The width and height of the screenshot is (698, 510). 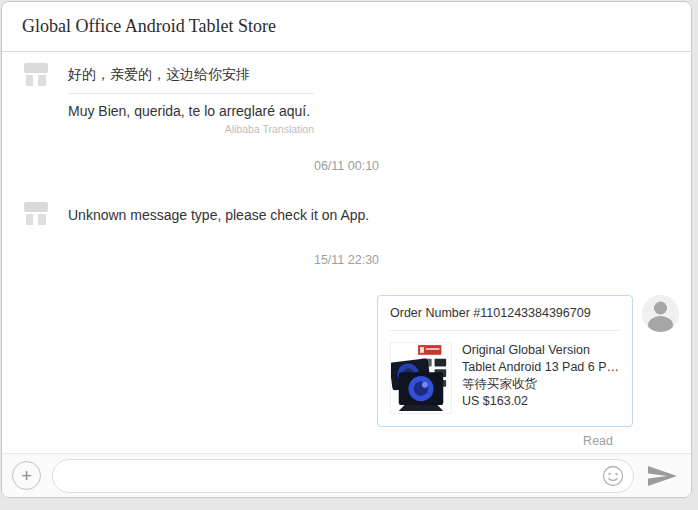 I want to click on order-card: Order Number #1101243384396709, so click(x=505, y=361).